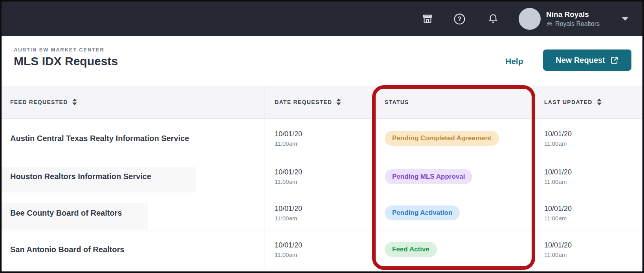 The image size is (644, 273). What do you see at coordinates (573, 15) in the screenshot?
I see `user-name: Nina Royals` at bounding box center [573, 15].